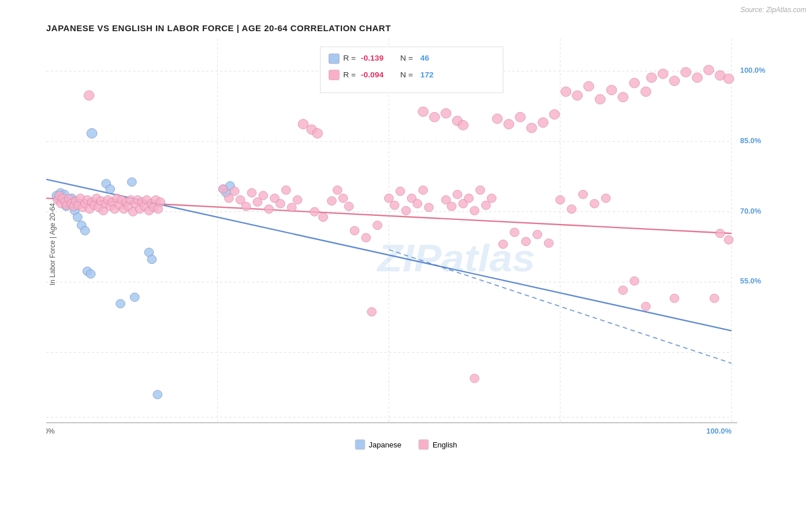 This screenshot has height=515, width=812. I want to click on english-legend-box, so click(424, 445).